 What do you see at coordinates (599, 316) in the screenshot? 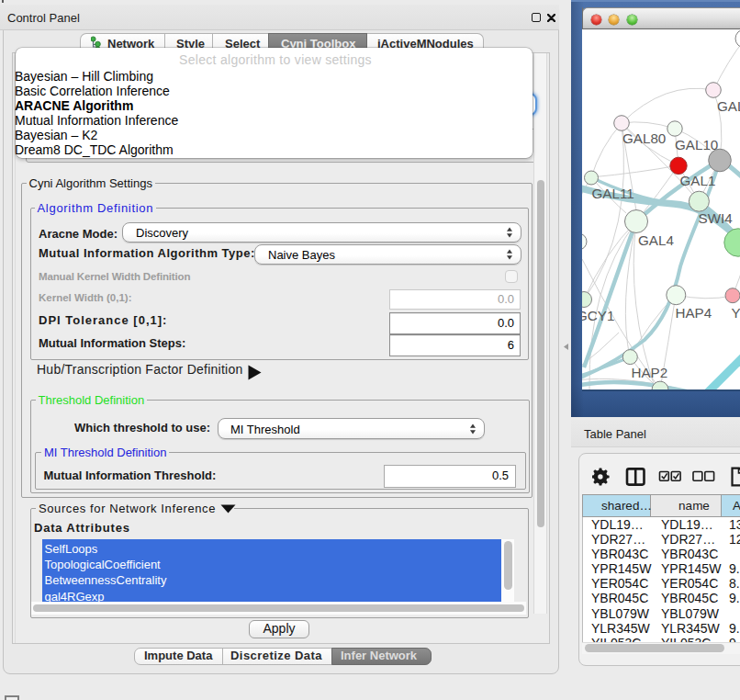
I see `svg-text: GCY1` at bounding box center [599, 316].